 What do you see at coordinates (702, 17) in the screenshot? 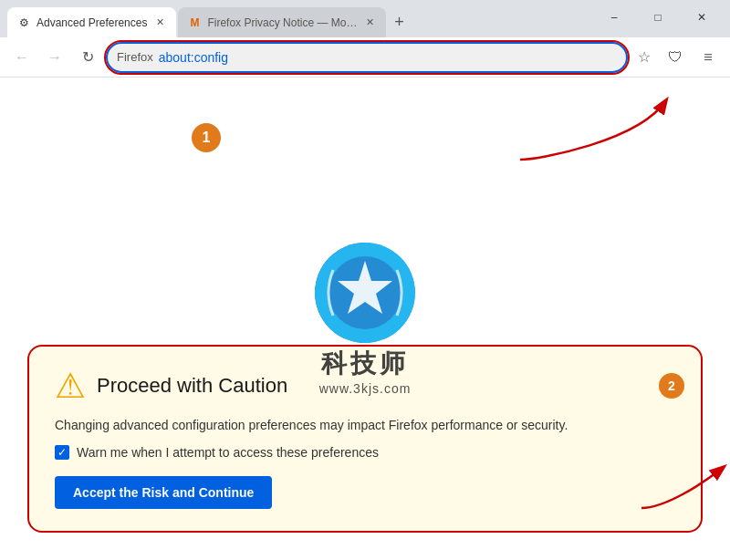
I see `close-button: ✕` at bounding box center [702, 17].